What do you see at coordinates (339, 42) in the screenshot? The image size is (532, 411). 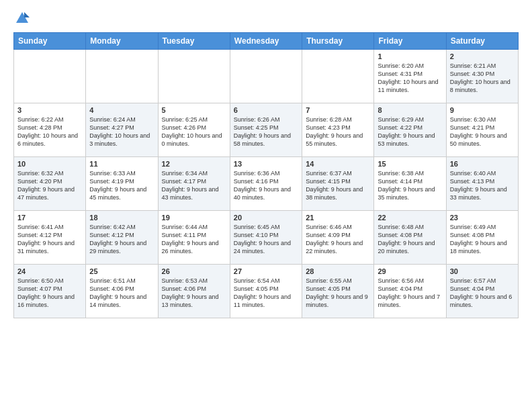 I see `calendar-header-thursday: Thursday` at bounding box center [339, 42].